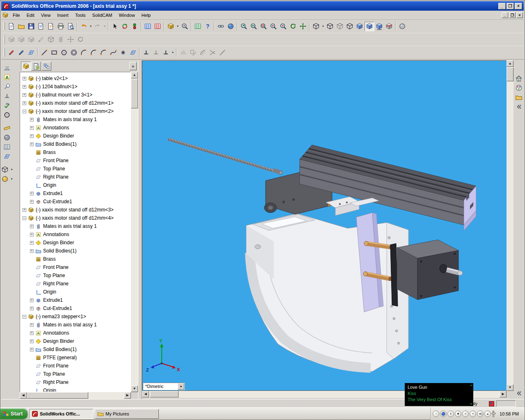 This screenshot has height=420, width=525. I want to click on rotate-view, so click(293, 26).